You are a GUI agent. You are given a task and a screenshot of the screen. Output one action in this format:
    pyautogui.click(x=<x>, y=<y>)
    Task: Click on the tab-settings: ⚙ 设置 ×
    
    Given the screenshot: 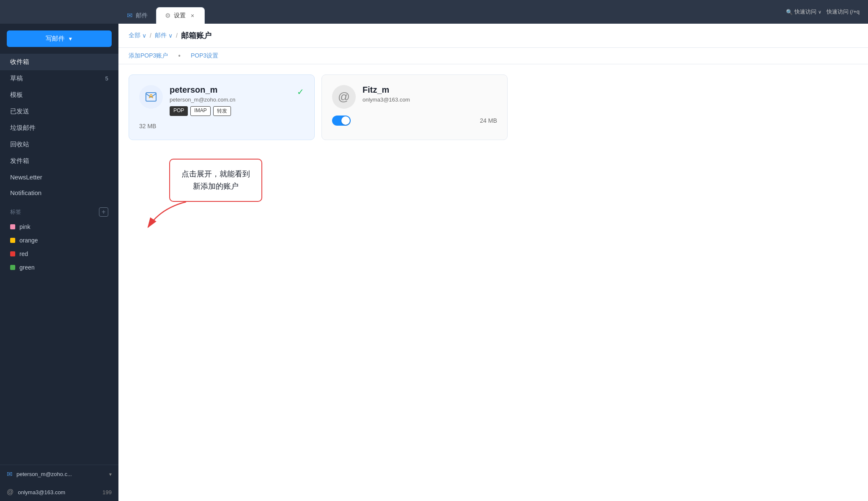 What is the action you would take?
    pyautogui.click(x=180, y=15)
    